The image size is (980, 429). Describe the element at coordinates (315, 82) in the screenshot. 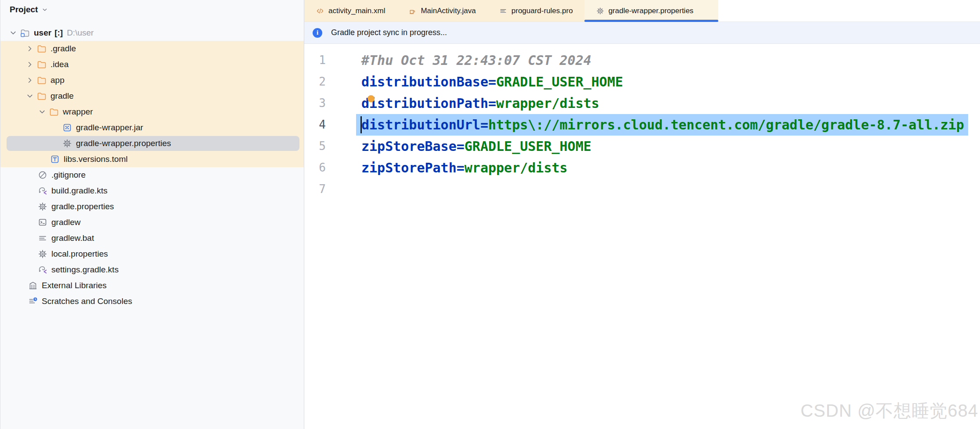

I see `line-number: 2` at that location.